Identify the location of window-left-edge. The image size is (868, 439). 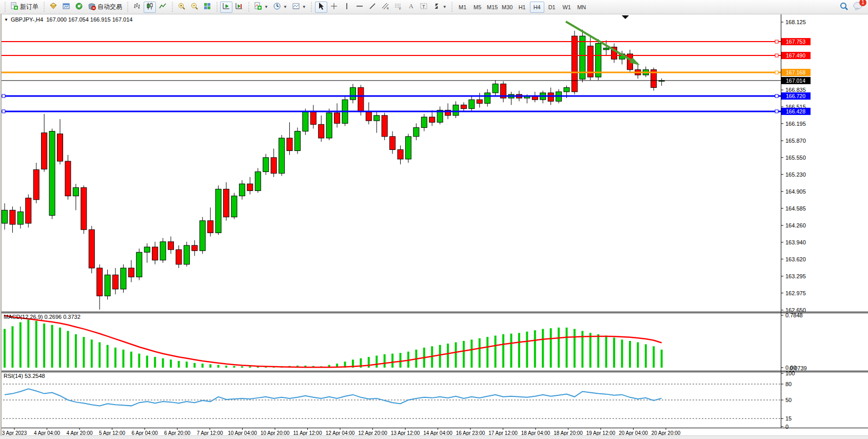
(1, 225).